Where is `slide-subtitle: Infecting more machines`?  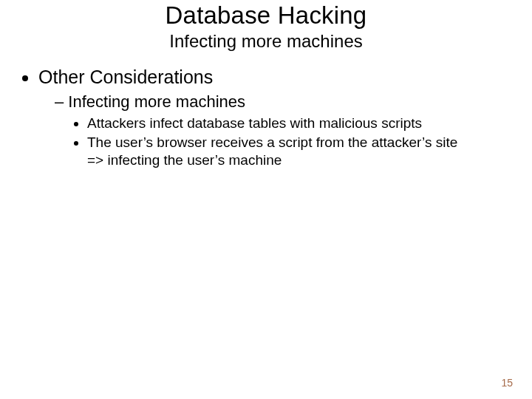
slide-subtitle: Infecting more machines is located at coordinates (266, 41).